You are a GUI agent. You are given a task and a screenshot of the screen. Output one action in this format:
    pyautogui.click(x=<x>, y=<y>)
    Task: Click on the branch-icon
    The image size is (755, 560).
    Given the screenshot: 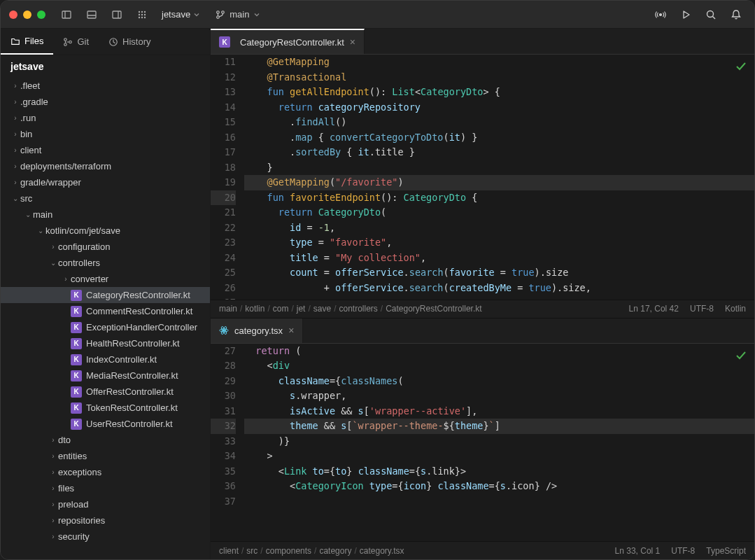 What is the action you would take?
    pyautogui.click(x=220, y=15)
    